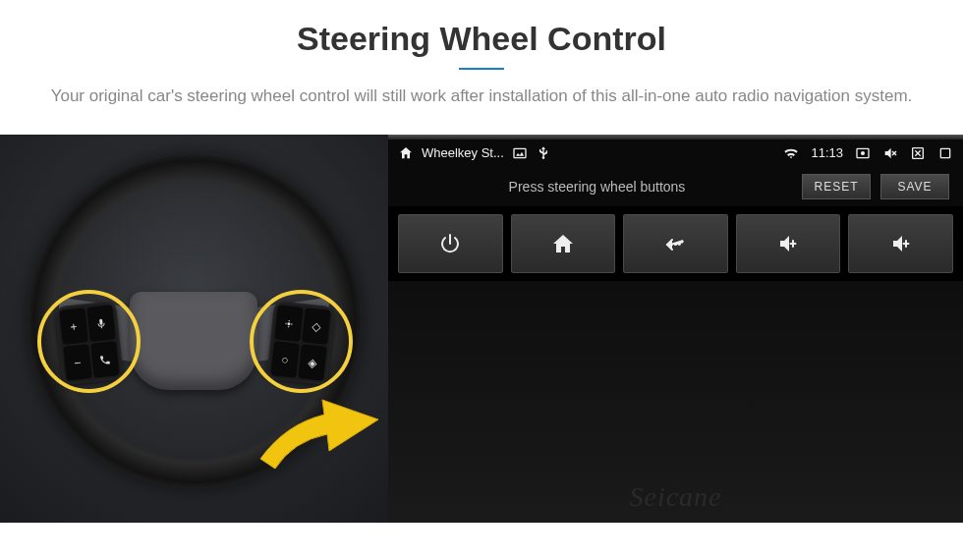 The image size is (963, 560). Describe the element at coordinates (676, 153) in the screenshot. I see `status-bar: Wheelkey St... 11:13` at that location.